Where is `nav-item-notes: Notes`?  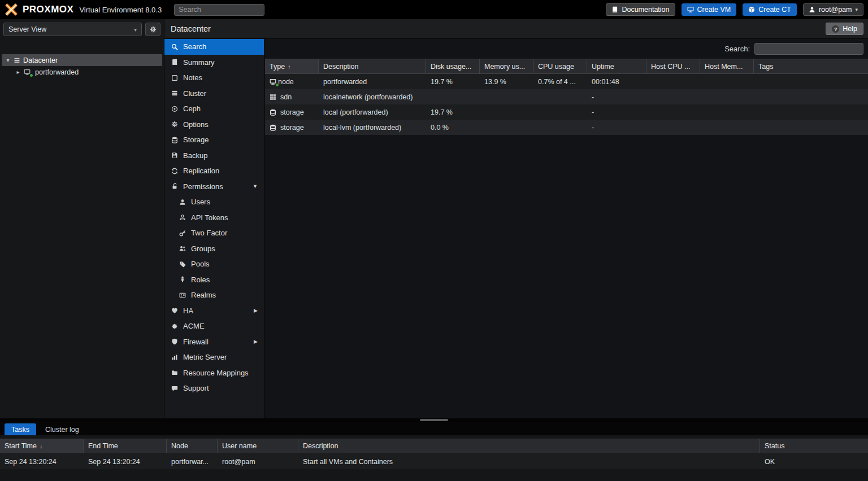
nav-item-notes: Notes is located at coordinates (214, 78).